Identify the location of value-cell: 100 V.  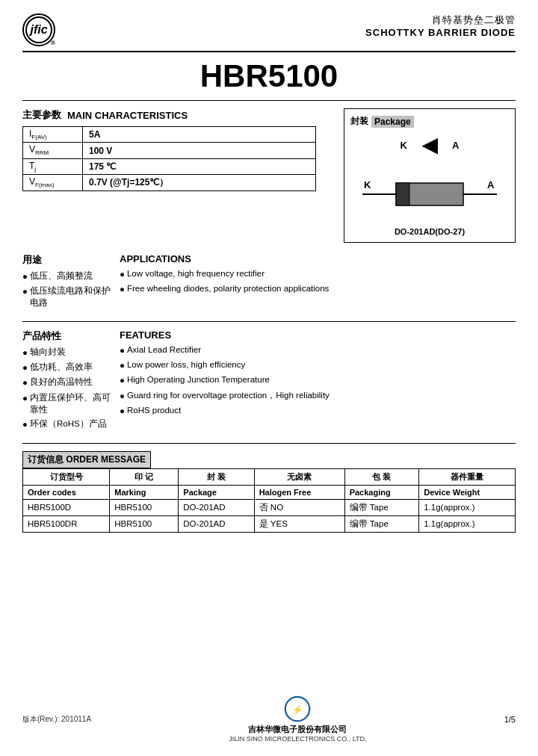
(200, 151).